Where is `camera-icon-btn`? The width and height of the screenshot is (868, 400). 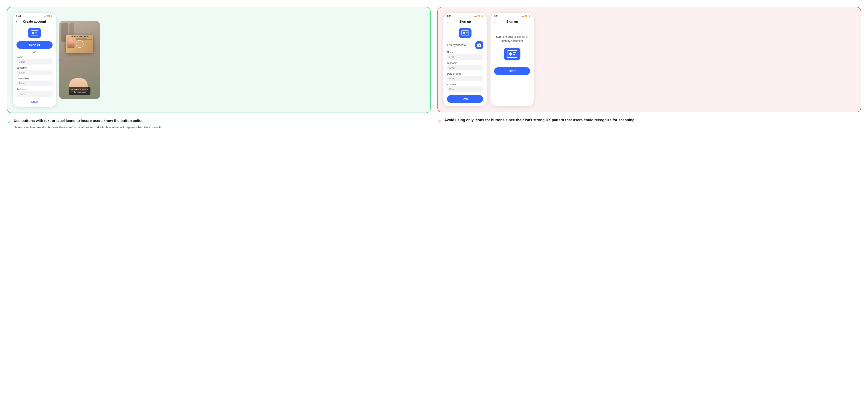 camera-icon-btn is located at coordinates (479, 45).